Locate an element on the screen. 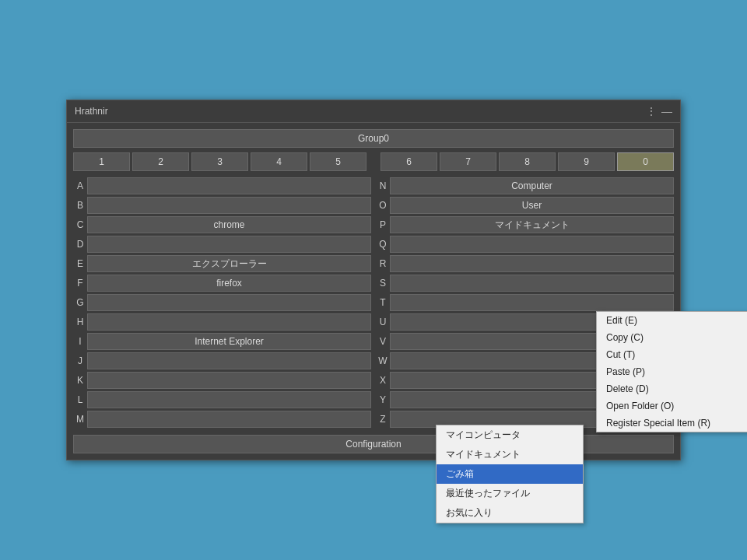 The width and height of the screenshot is (747, 560). minimize-icon: — is located at coordinates (667, 111).